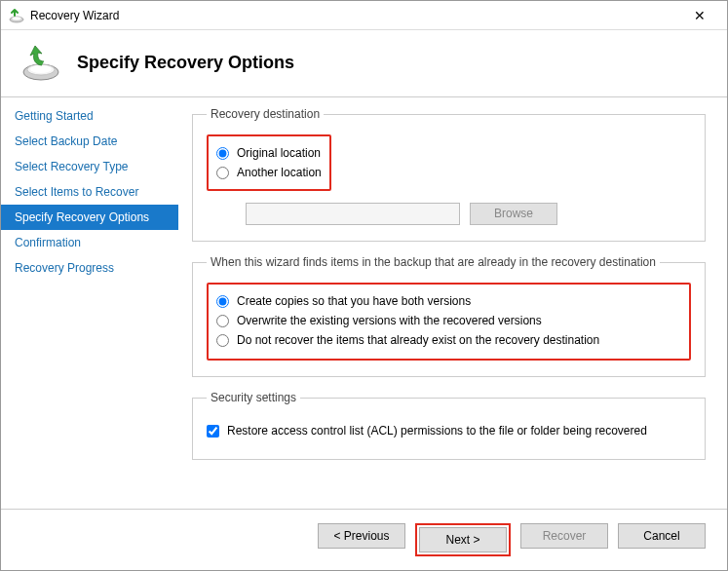 This screenshot has height=571, width=728. I want to click on destination-path-row: Browse, so click(468, 214).